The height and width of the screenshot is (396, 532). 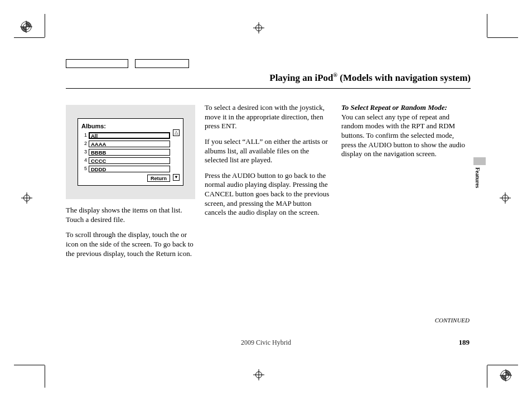 I want to click on title-text-post: (Models with navigation system), so click(x=404, y=78).